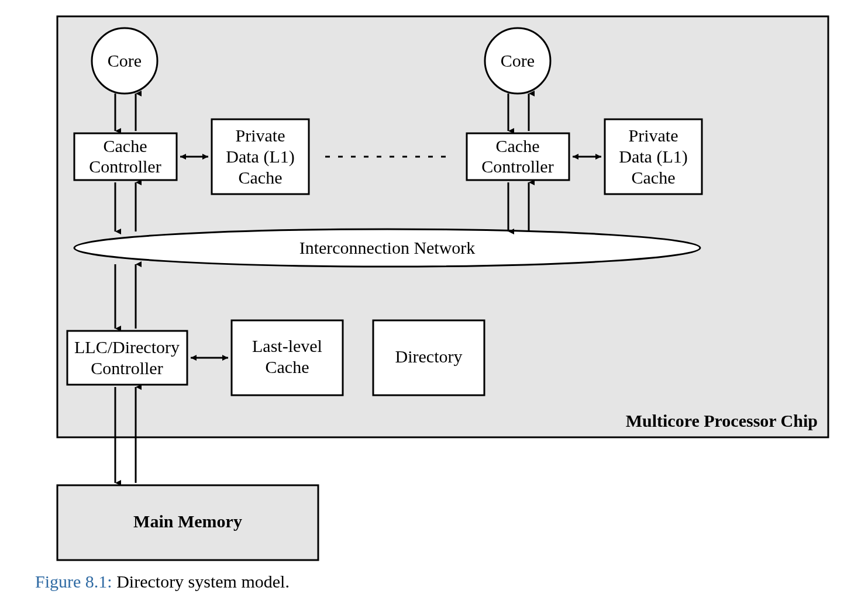 The image size is (868, 608). Describe the element at coordinates (125, 166) in the screenshot. I see `cache-controller-left-l2: Controller` at that location.